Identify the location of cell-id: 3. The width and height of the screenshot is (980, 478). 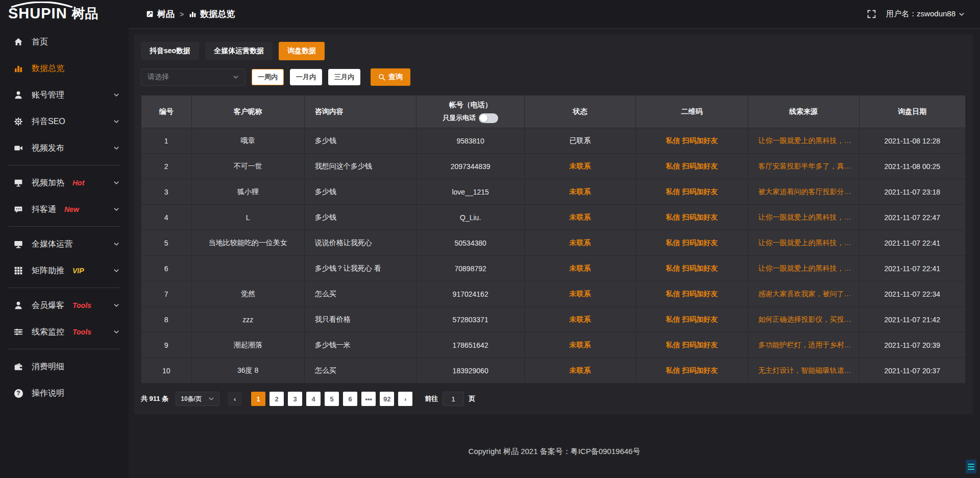
(166, 192).